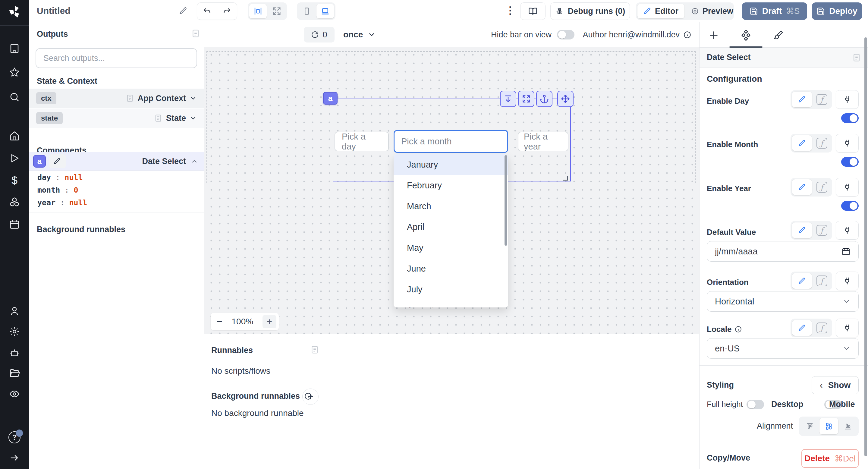  Describe the element at coordinates (850, 206) in the screenshot. I see `enable-year-toggle` at that location.